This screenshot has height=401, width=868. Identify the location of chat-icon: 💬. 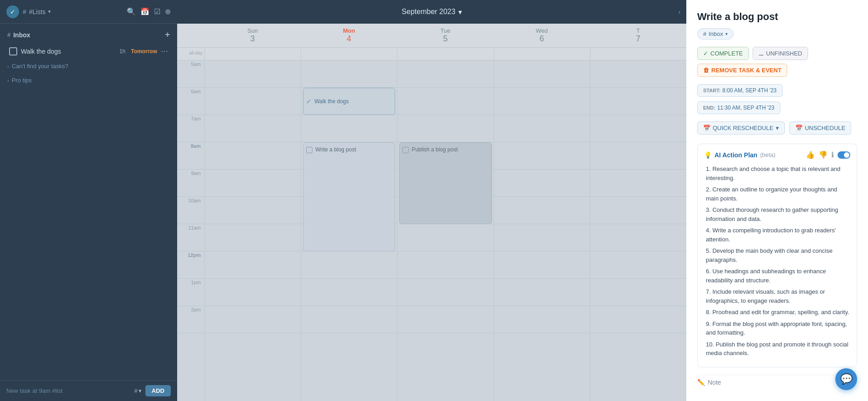
(847, 379).